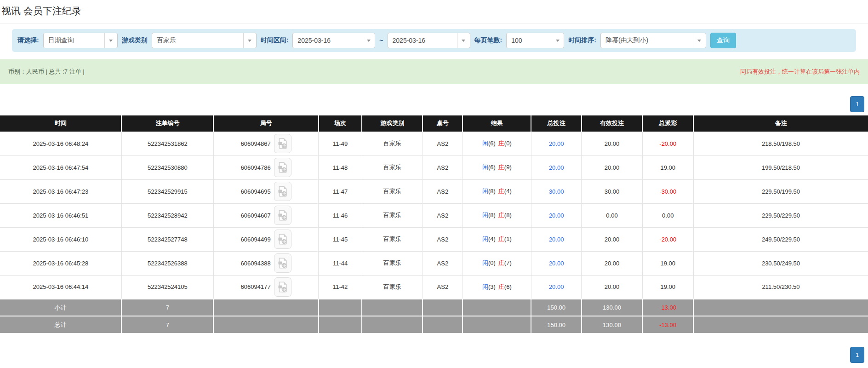 Image resolution: width=868 pixels, height=368 pixels. Describe the element at coordinates (266, 167) in the screenshot. I see `cell-round: 606094786` at that location.